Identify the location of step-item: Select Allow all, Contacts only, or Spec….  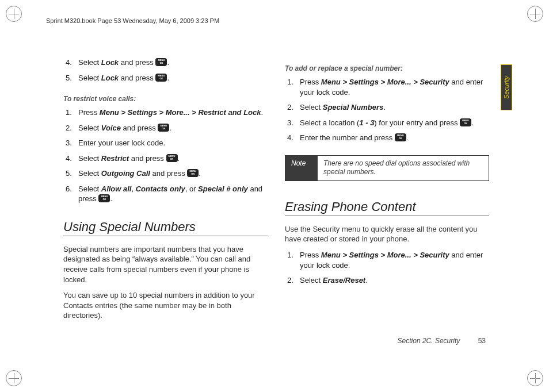
(167, 194).